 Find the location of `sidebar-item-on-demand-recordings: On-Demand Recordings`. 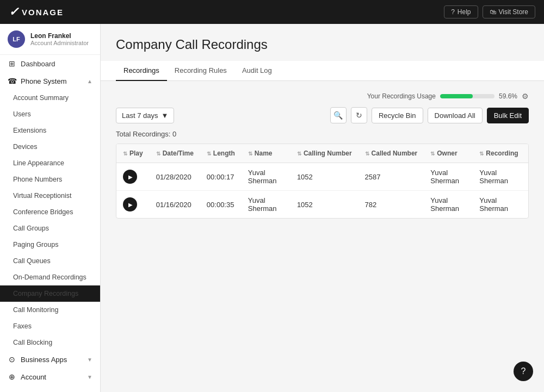

sidebar-item-on-demand-recordings: On-Demand Recordings is located at coordinates (50, 277).